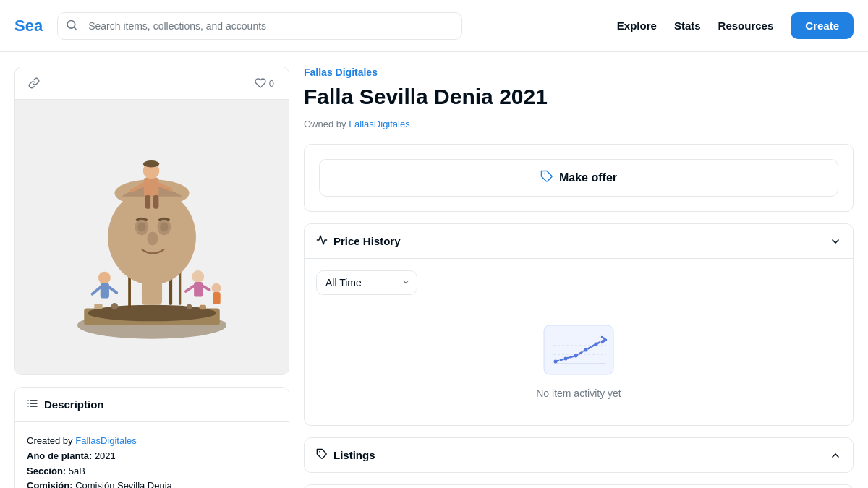 The width and height of the screenshot is (868, 488). Describe the element at coordinates (579, 455) in the screenshot. I see `listings-header: Listings` at that location.